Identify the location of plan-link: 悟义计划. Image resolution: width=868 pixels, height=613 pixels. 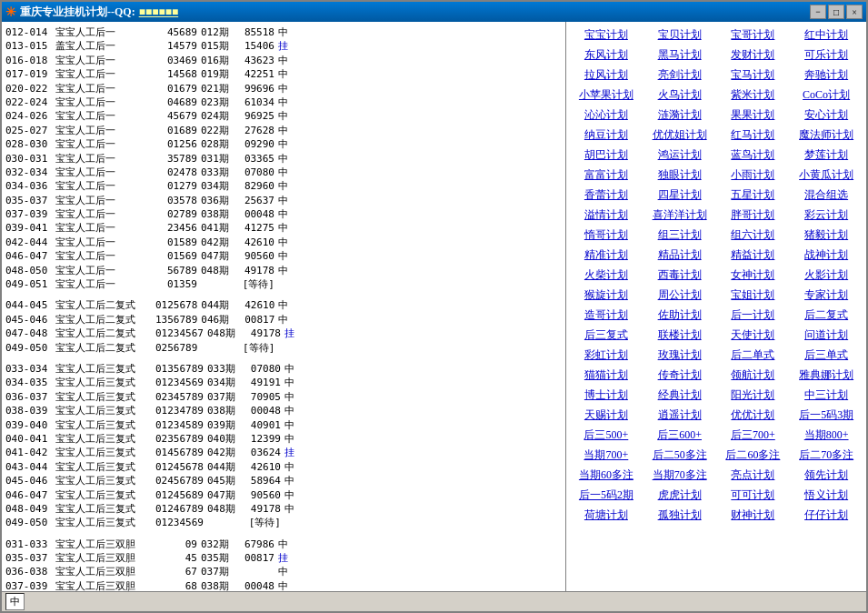
(826, 495).